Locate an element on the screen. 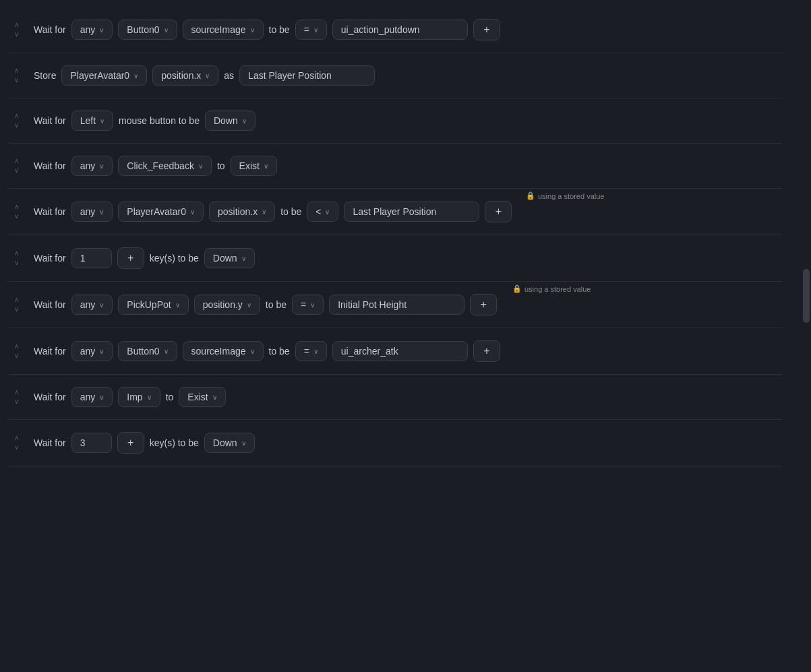 The height and width of the screenshot is (672, 811). dropdown-1-1: any∨ is located at coordinates (92, 30).